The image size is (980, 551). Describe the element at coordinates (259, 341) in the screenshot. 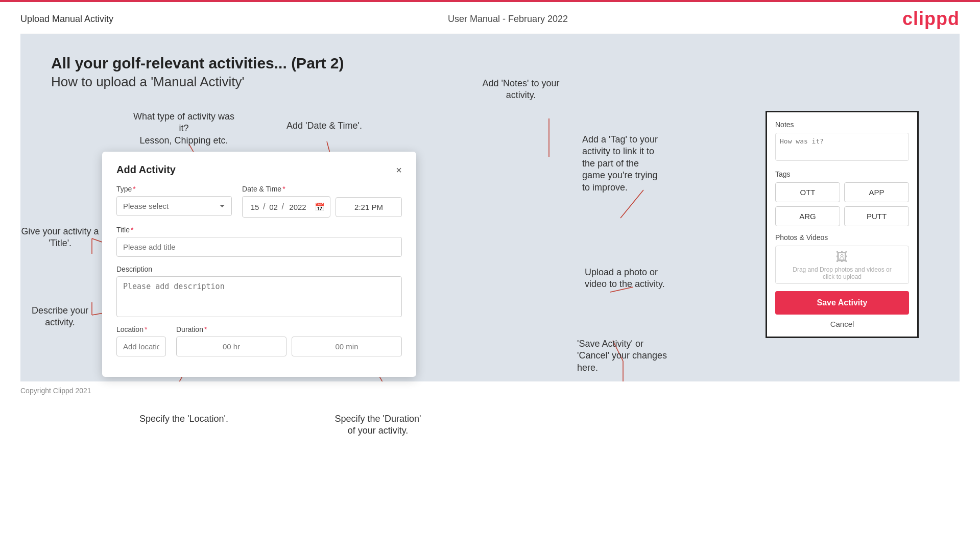

I see `location-duration-row: Location* Duration*` at that location.